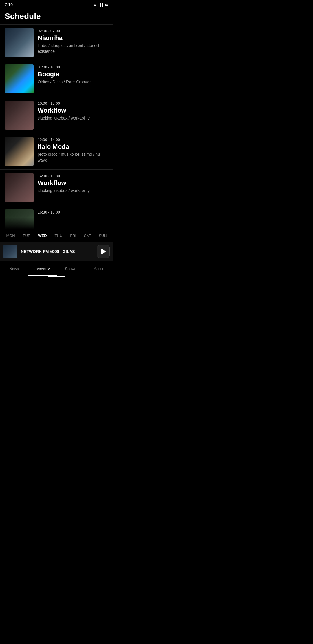  What do you see at coordinates (73, 140) in the screenshot?
I see `item-time: 12:00 - 14:00` at bounding box center [73, 140].